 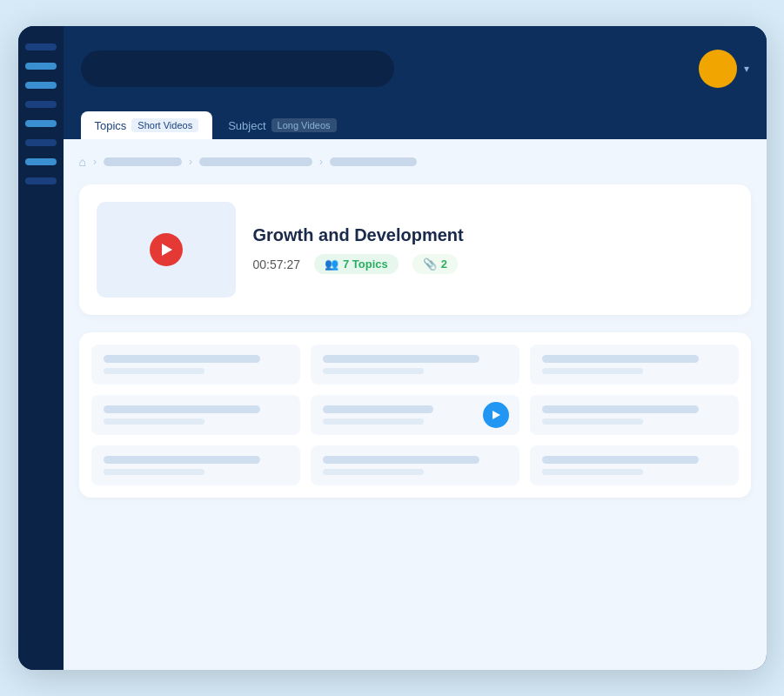 I want to click on course-title: Growth and Development, so click(x=493, y=235).